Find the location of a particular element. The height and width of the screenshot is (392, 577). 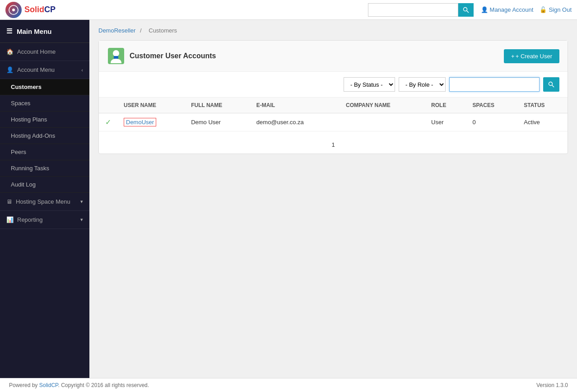

sidebar-item-hosting-space-menu: 🖥 Hosting Space Menu ▾ is located at coordinates (45, 202).